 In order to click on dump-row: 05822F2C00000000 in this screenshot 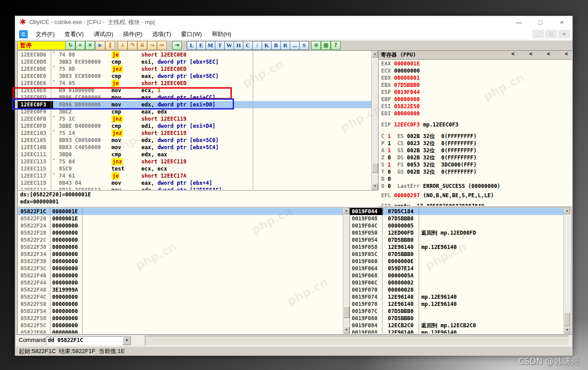, I will do `click(181, 240)`.